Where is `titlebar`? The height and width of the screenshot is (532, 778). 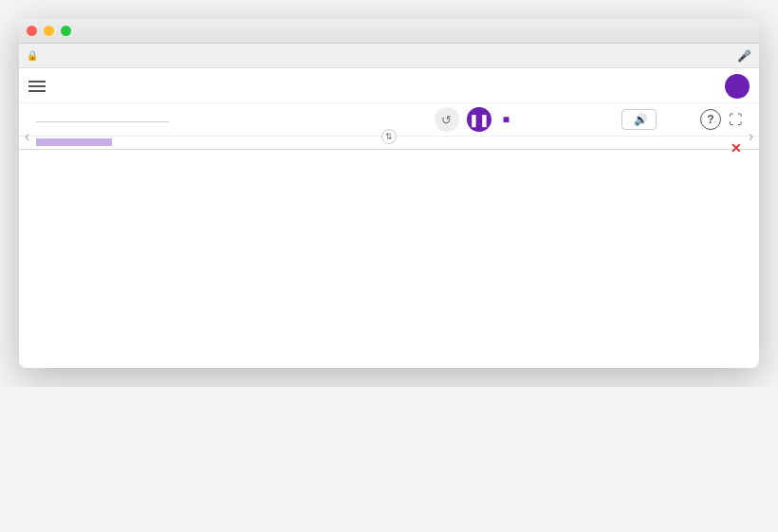
titlebar is located at coordinates (389, 31).